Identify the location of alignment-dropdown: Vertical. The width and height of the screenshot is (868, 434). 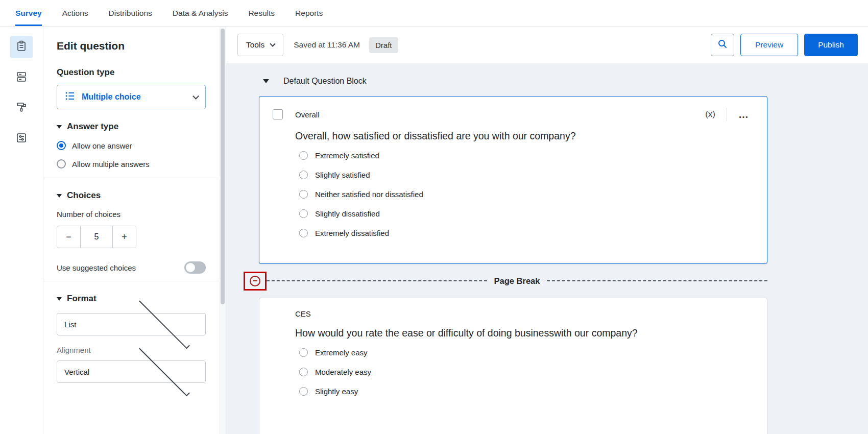
(131, 372).